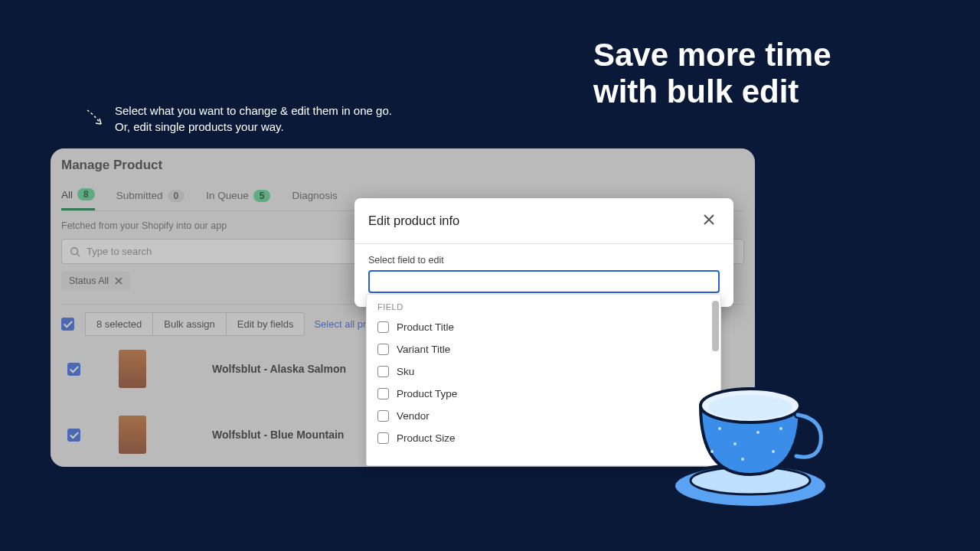 The height and width of the screenshot is (551, 980). Describe the element at coordinates (176, 196) in the screenshot. I see `tab-badge: 0` at that location.